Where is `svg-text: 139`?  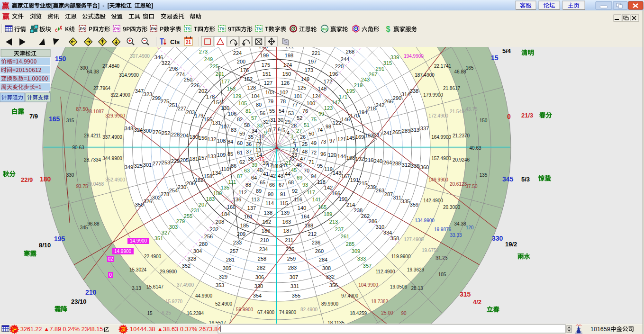
svg-text: 139 is located at coordinates (285, 213).